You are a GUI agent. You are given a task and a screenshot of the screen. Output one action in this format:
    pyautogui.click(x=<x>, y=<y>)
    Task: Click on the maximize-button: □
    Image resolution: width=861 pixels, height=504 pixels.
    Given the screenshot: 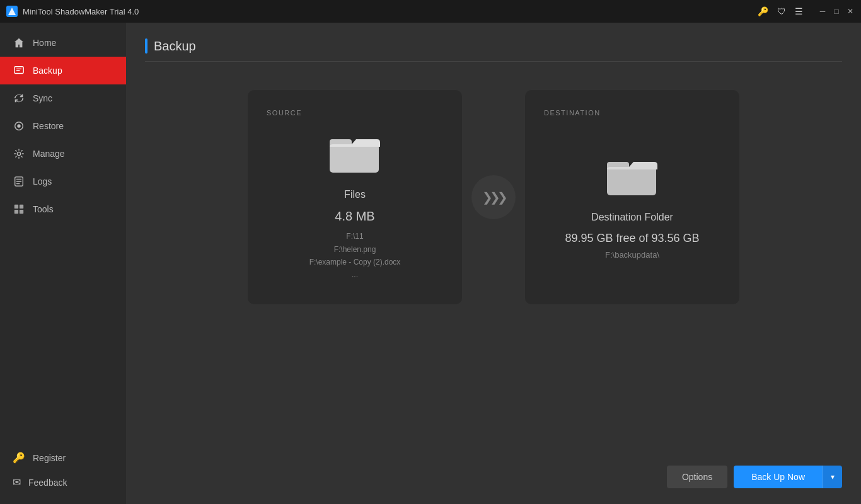 What is the action you would take?
    pyautogui.click(x=836, y=11)
    